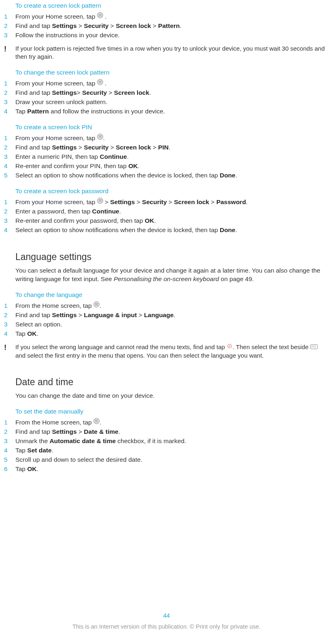 The height and width of the screenshot is (644, 333). Describe the element at coordinates (9, 49) in the screenshot. I see `warning-icon: !` at that location.